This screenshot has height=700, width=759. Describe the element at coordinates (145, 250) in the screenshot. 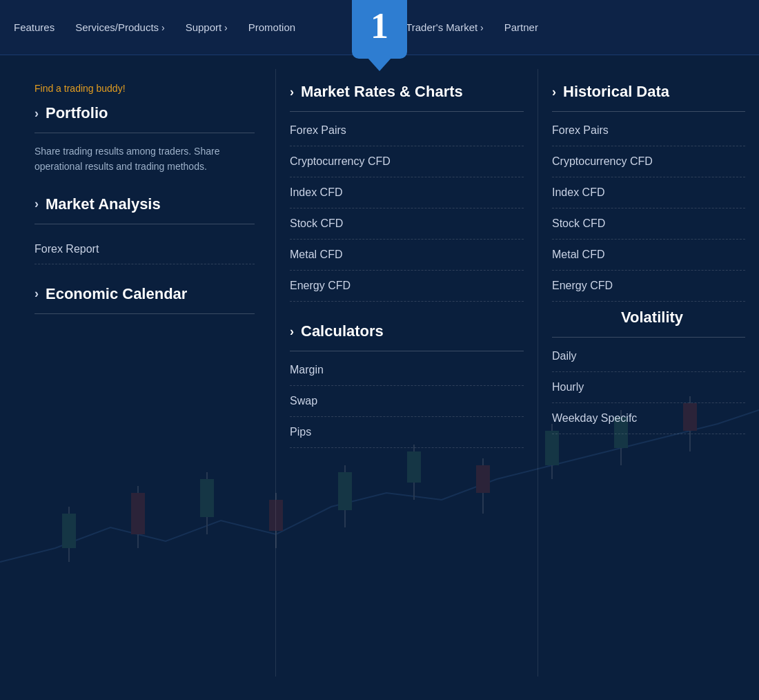

I see `forex-report-item: Forex Report` at that location.